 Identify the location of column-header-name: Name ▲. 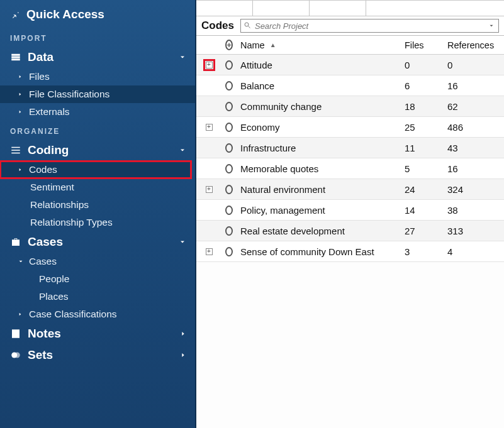
(318, 45).